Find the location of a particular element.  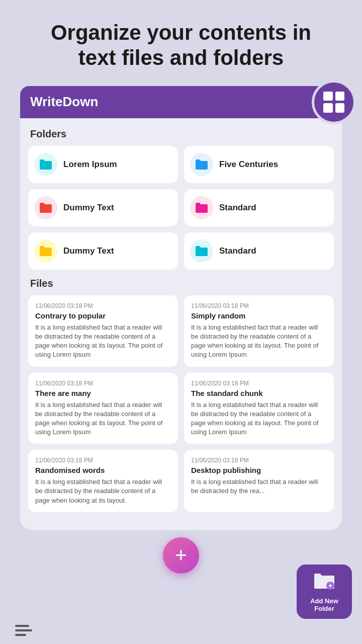

add-file-fab: + is located at coordinates (181, 555).